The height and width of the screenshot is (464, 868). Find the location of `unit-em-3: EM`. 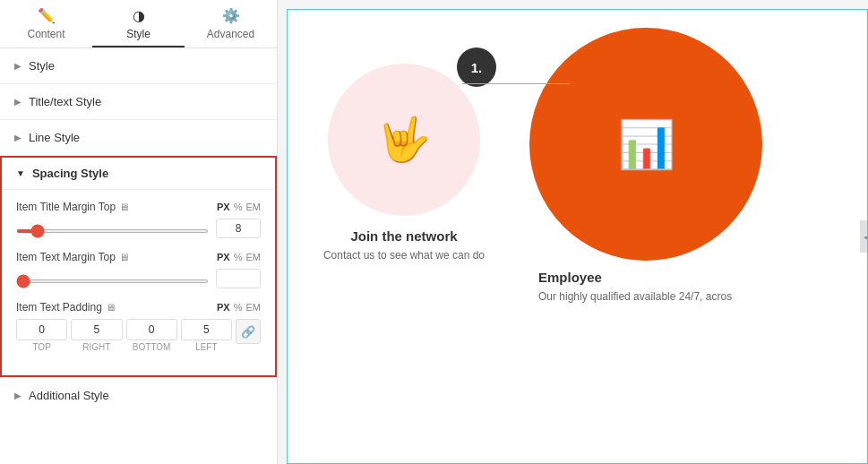

unit-em-3: EM is located at coordinates (254, 307).